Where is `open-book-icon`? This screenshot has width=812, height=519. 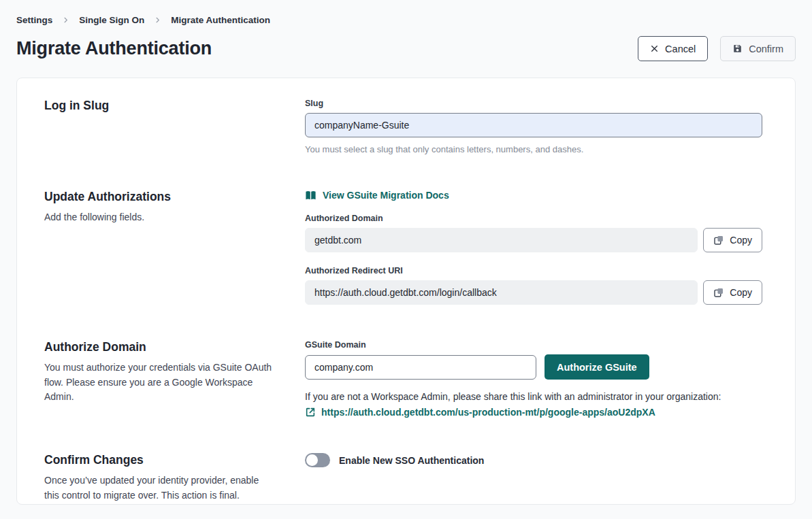 open-book-icon is located at coordinates (310, 196).